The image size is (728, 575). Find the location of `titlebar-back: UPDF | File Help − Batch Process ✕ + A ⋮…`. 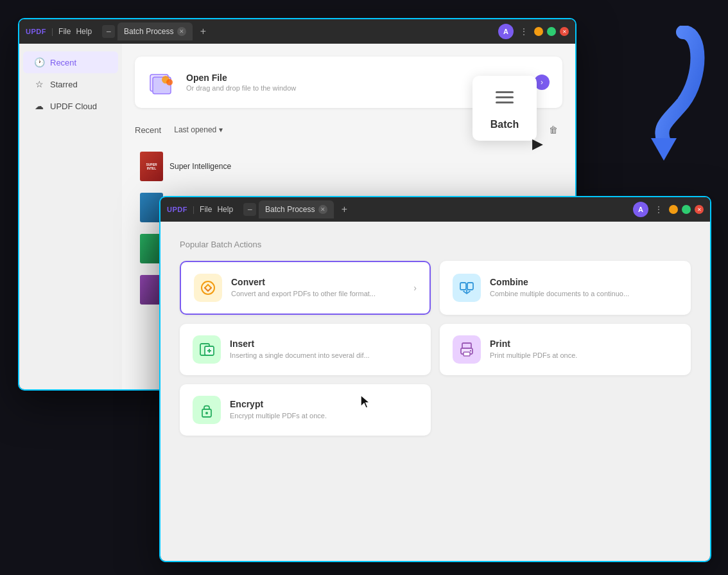

titlebar-back: UPDF | File Help − Batch Process ✕ + A ⋮… is located at coordinates (297, 31).